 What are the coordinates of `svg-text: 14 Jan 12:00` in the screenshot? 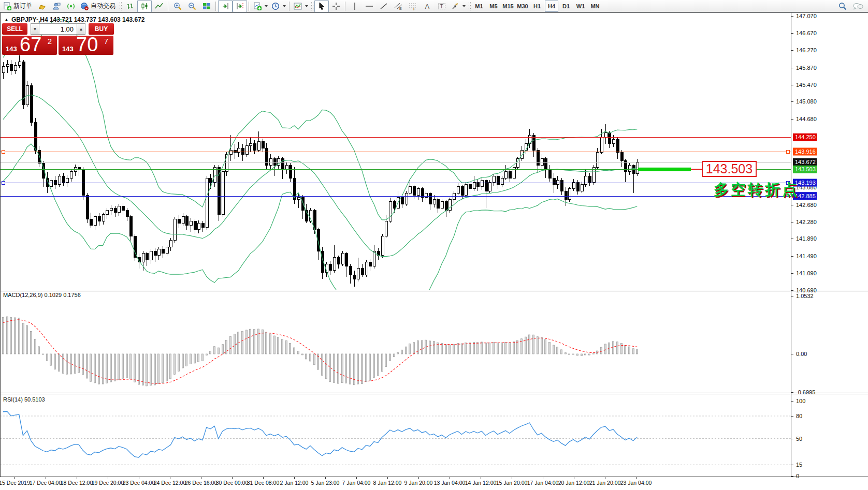 It's located at (481, 483).